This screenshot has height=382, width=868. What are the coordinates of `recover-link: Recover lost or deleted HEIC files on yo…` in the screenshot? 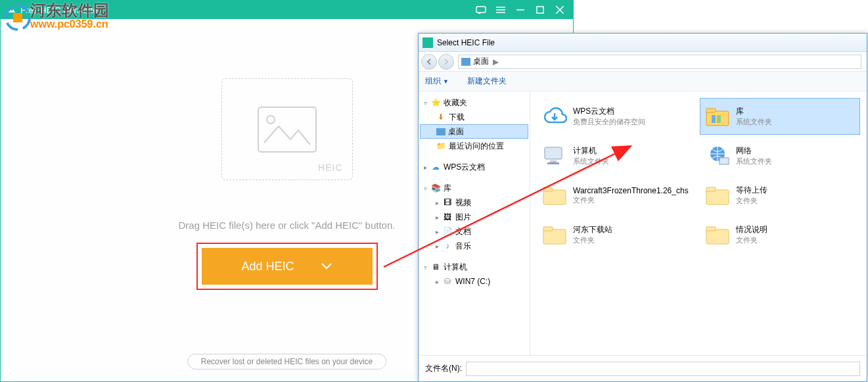 It's located at (286, 362).